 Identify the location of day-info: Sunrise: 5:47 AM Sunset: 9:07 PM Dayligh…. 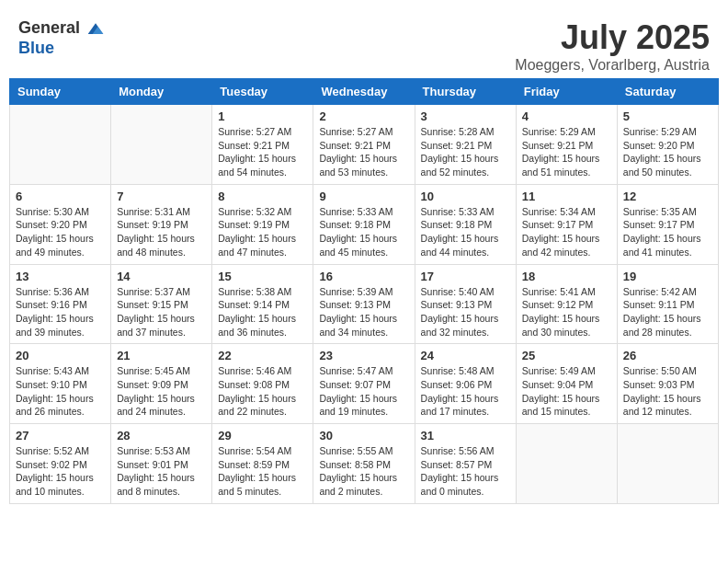
(364, 392).